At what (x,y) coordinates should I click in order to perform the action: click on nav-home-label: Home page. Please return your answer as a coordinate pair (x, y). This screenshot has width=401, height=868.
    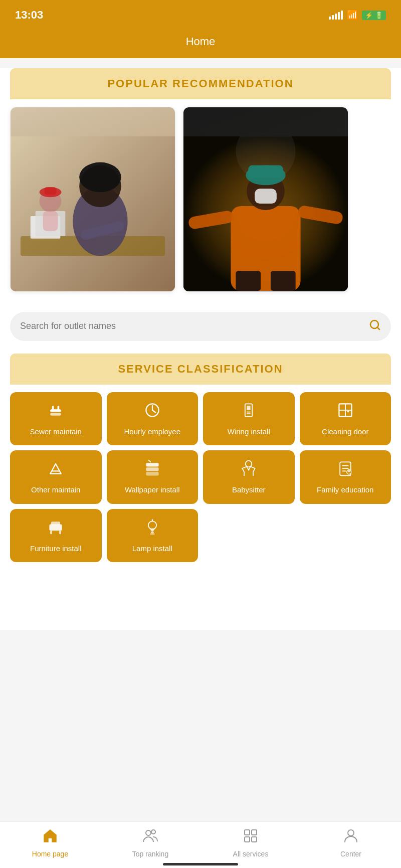
    Looking at the image, I should click on (50, 854).